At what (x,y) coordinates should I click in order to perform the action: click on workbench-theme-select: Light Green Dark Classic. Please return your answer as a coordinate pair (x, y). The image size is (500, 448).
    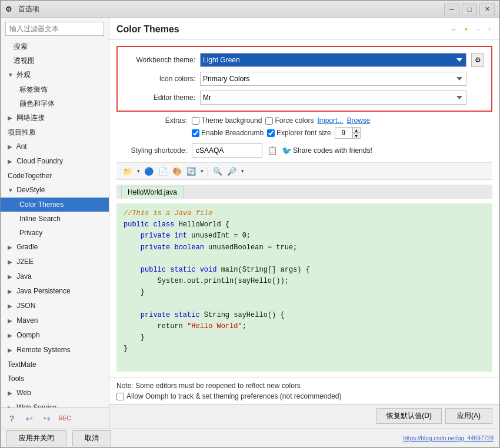
    Looking at the image, I should click on (333, 60).